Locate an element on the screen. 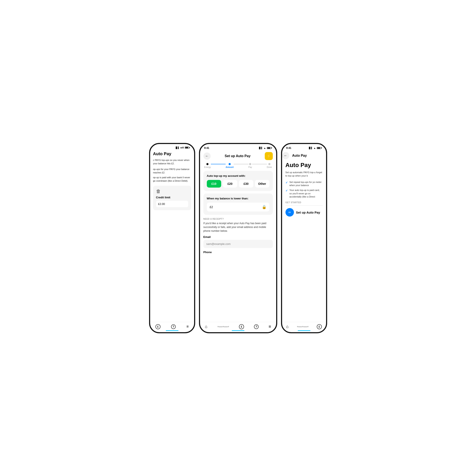 This screenshot has height=476, width=476. balance-card: When my balance is lower than: £2 🔒 is located at coordinates (238, 204).